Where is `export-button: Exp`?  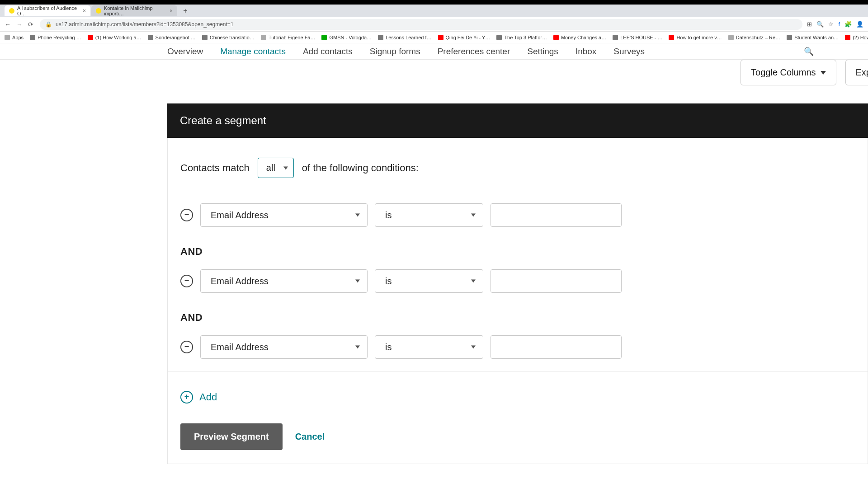
export-button: Exp is located at coordinates (857, 72).